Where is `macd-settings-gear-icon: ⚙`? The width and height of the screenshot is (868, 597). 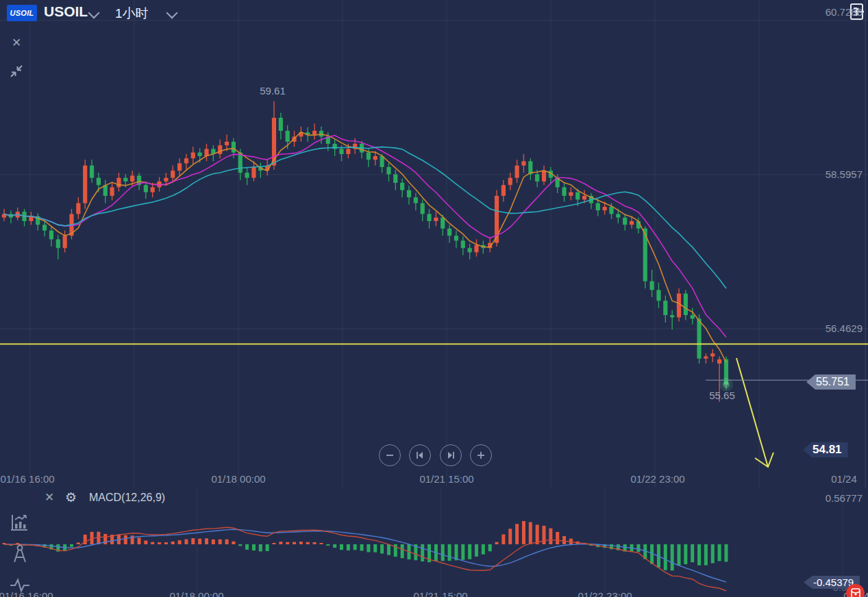 macd-settings-gear-icon: ⚙ is located at coordinates (71, 497).